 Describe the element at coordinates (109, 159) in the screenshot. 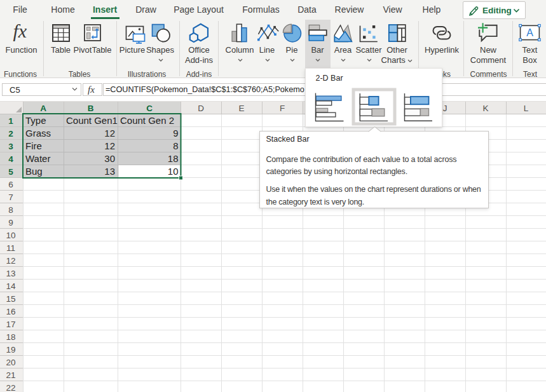

I see `svg-text: 30` at that location.